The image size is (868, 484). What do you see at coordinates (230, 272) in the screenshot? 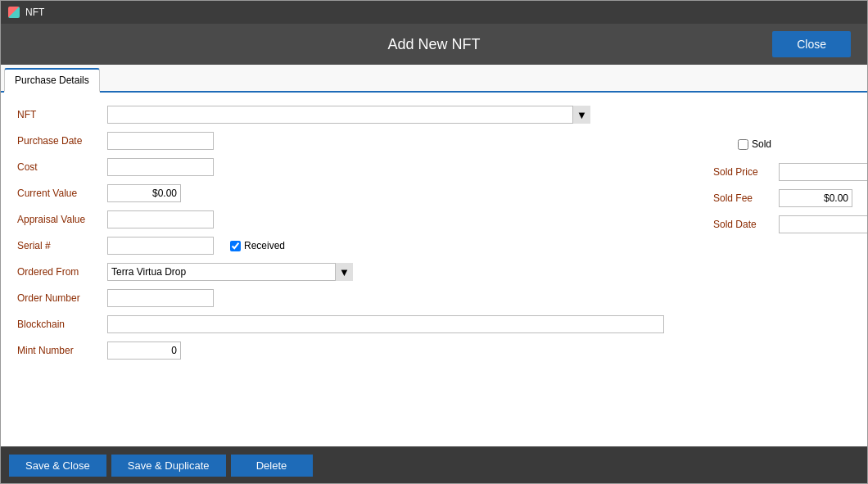
I see `ordered-from-select: Terra Virtua Drop OpenSea Rarible Founda…` at bounding box center [230, 272].